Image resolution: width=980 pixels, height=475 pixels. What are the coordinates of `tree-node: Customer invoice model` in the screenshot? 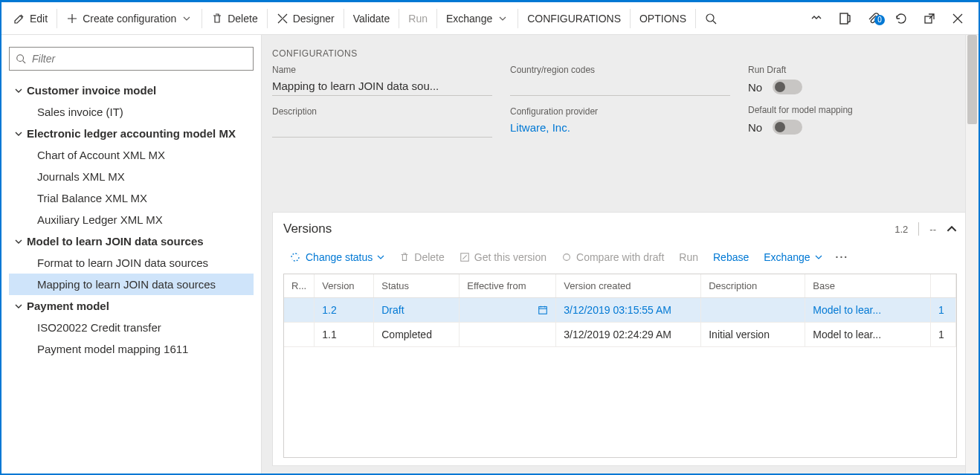 It's located at (131, 91).